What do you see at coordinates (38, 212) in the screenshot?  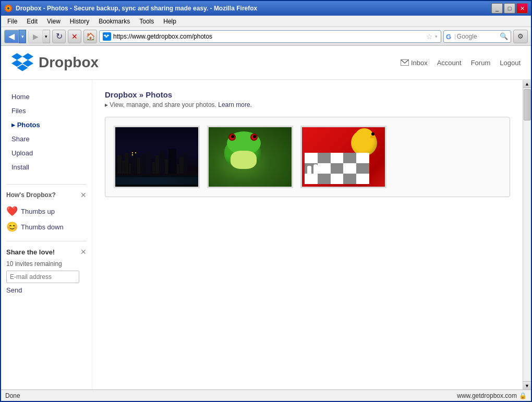 I see `thumbs-up-label: Thumbs up` at bounding box center [38, 212].